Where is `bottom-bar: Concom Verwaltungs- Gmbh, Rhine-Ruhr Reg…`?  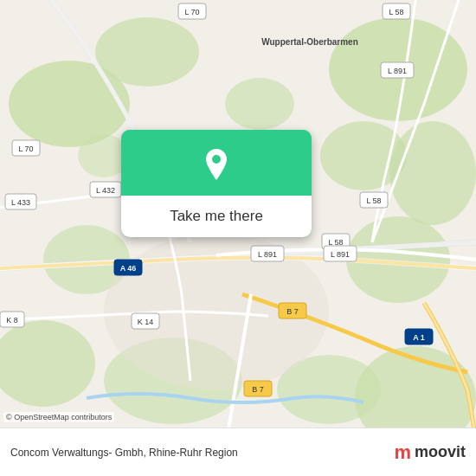 bottom-bar: Concom Verwaltungs- Gmbh, Rhine-Ruhr Reg… is located at coordinates (238, 452).